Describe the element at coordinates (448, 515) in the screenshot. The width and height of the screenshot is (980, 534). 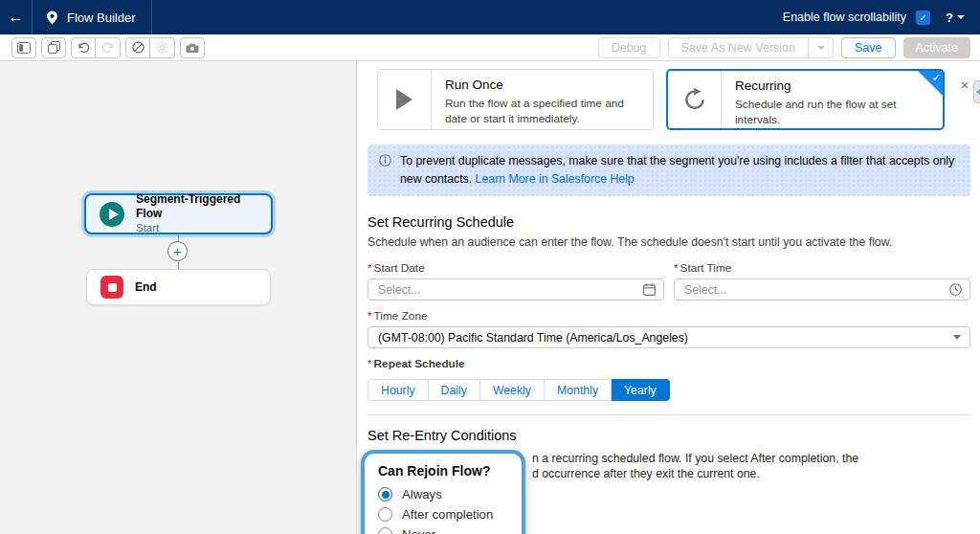
I see `rejoin-after-completion-label: After completion` at that location.